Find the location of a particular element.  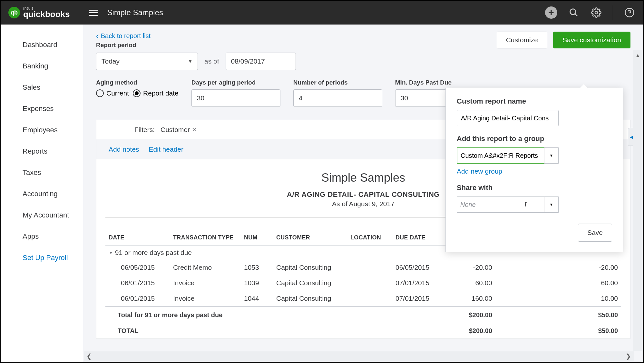

sidebar-item-sales: Sales is located at coordinates (42, 87).